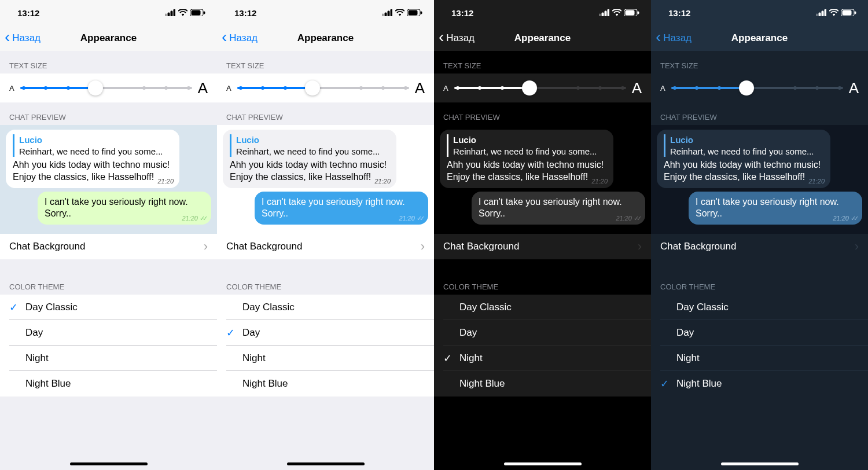 This screenshot has width=868, height=470. What do you see at coordinates (325, 13) in the screenshot?
I see `status-bar: 13:12` at bounding box center [325, 13].